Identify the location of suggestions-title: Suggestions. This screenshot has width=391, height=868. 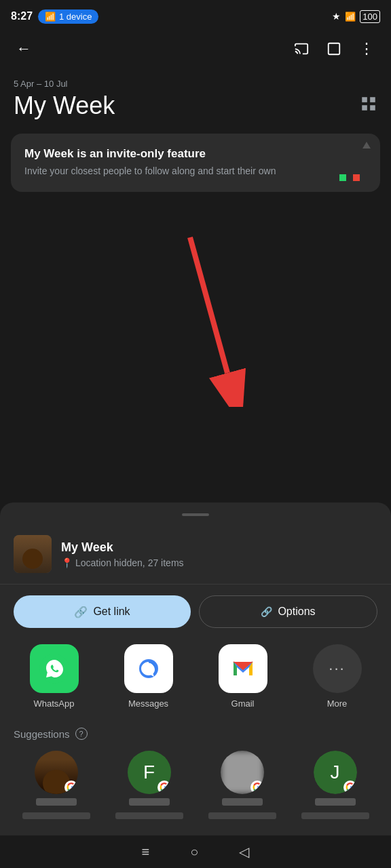
(42, 734).